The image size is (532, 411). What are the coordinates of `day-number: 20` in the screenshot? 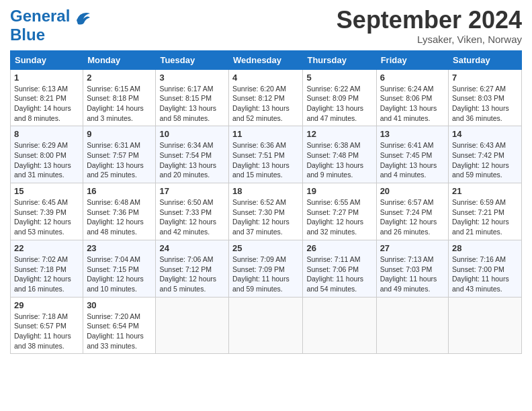 It's located at (412, 191).